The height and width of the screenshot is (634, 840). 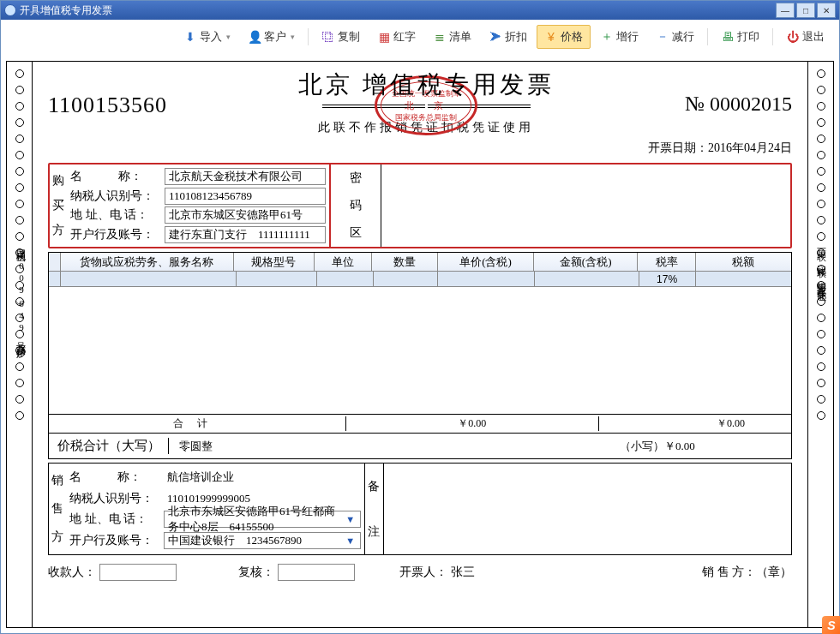 I want to click on drawer-label: 开票人：, so click(x=423, y=572).